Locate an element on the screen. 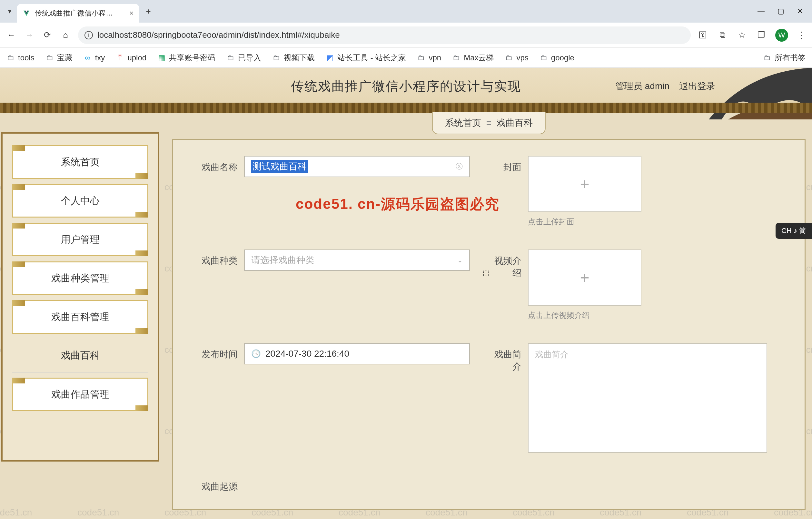  browser-chrome: ▾ 传统戏曲推广微信小程序的设计 × + — ▢ ✕ ← → ⟳ ⌂ i loc… is located at coordinates (406, 34).